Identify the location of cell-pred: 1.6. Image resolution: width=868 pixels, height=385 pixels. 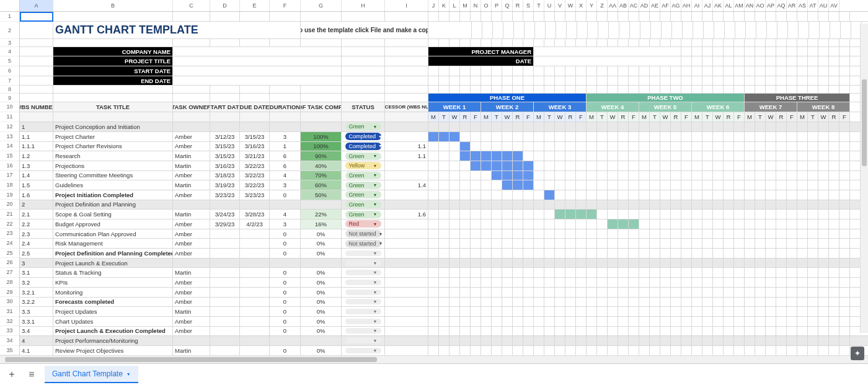
(407, 215).